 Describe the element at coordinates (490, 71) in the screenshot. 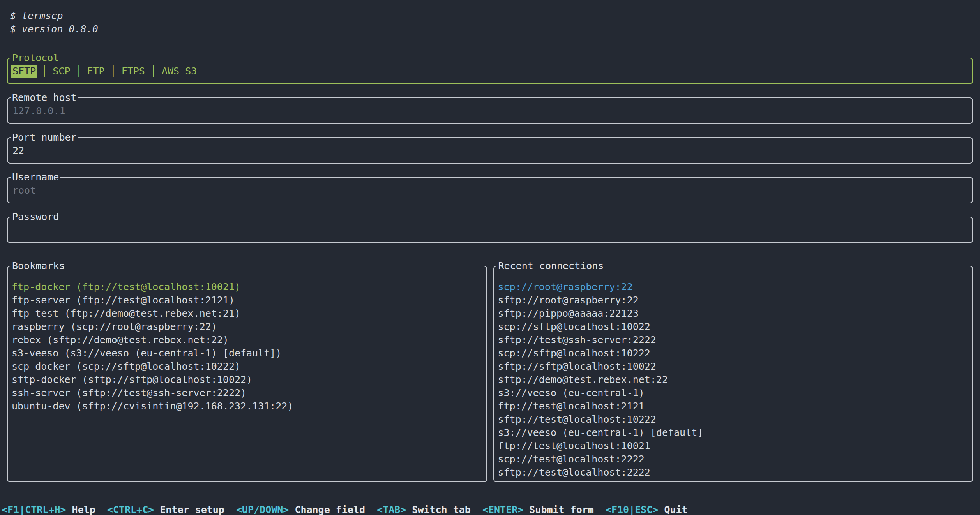

I see `protocol-options: SFTP │ SCP │ FTP │ FTPS │` at that location.